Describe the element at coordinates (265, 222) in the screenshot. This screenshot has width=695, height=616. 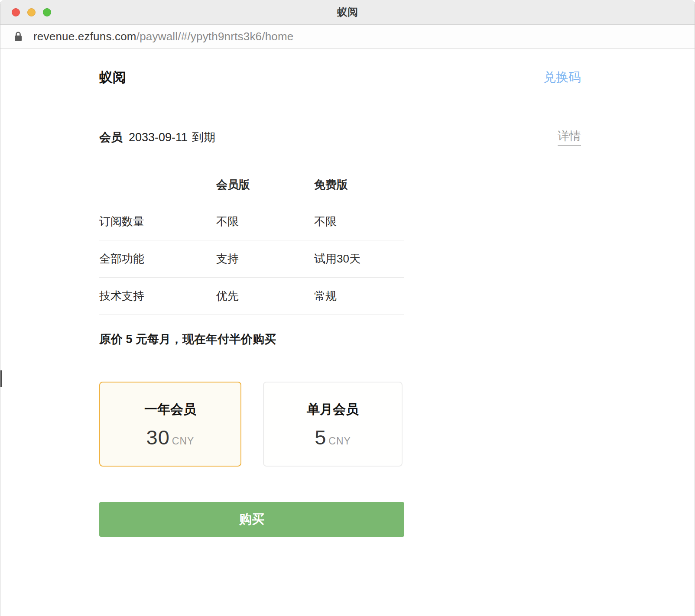
I see `member-value-cell: 不限` at that location.